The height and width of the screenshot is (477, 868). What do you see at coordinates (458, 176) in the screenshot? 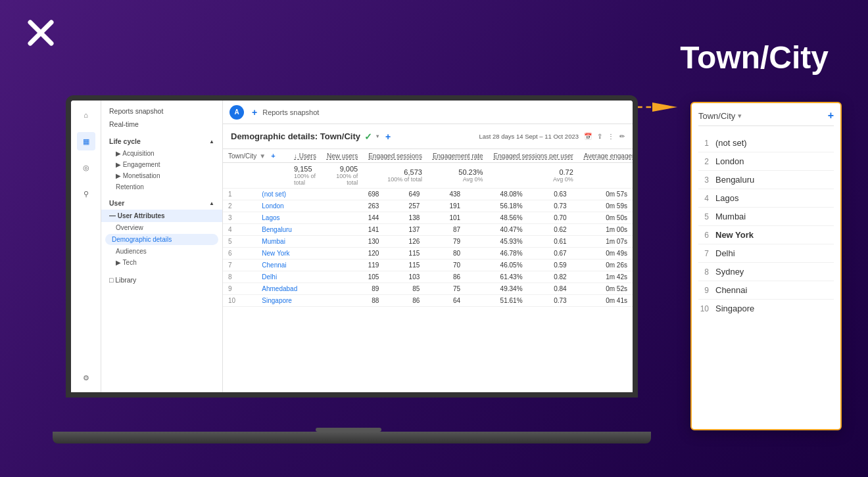
I see `totals-rate: 50.23% Avg 0%` at bounding box center [458, 176].